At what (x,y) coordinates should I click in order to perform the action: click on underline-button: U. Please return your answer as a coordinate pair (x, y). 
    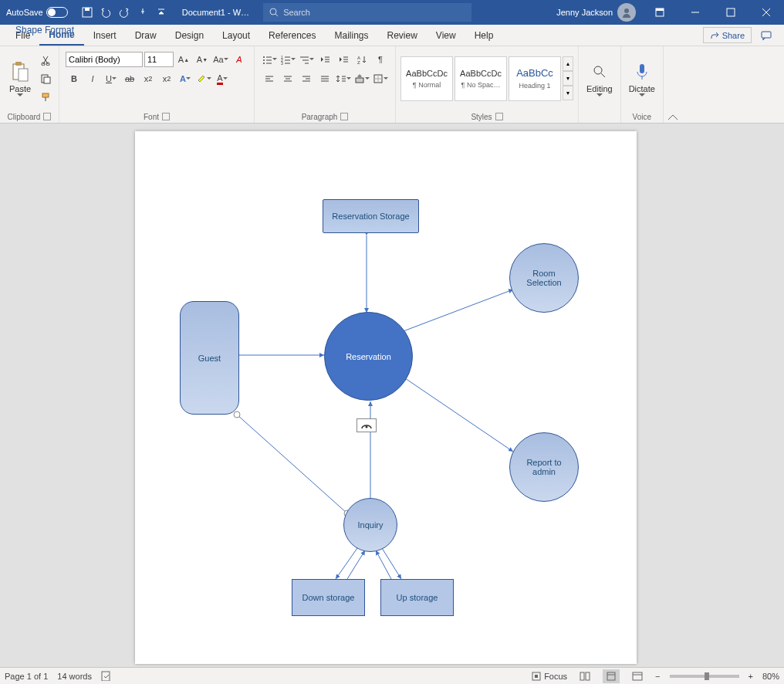
    Looking at the image, I should click on (111, 79).